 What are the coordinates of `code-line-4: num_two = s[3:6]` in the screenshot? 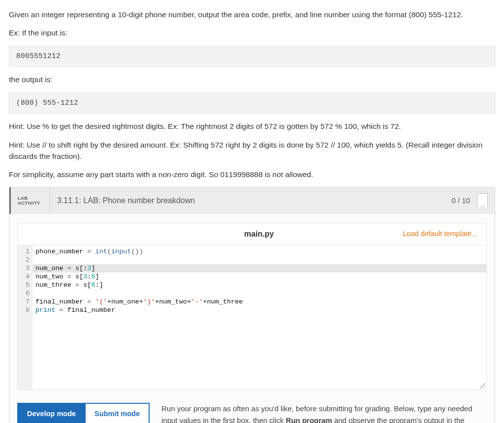 It's located at (261, 276).